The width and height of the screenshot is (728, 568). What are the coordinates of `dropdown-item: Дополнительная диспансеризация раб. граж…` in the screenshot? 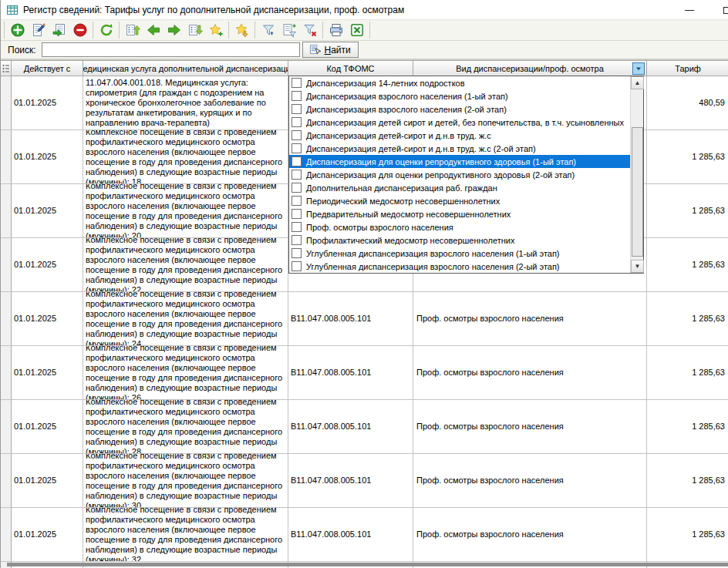 It's located at (460, 188).